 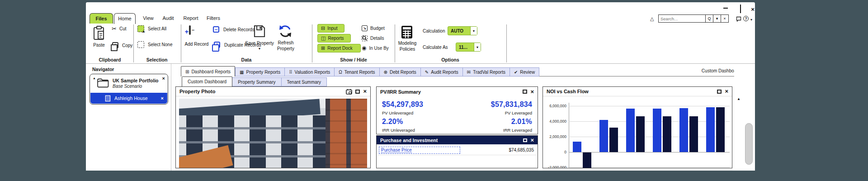 What do you see at coordinates (259, 49) in the screenshot?
I see `save-property-caret: ▼` at bounding box center [259, 49].